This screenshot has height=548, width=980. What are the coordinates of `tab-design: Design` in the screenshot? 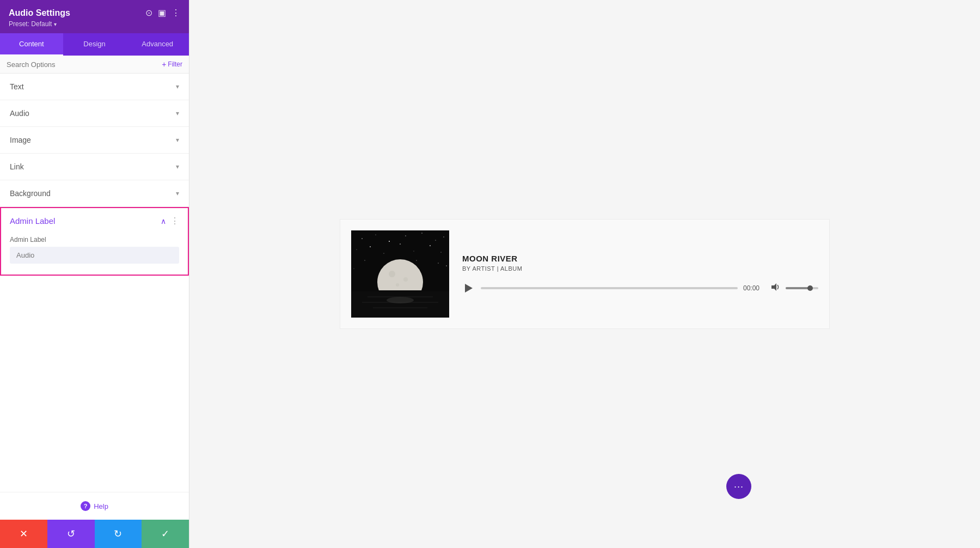 It's located at (95, 45).